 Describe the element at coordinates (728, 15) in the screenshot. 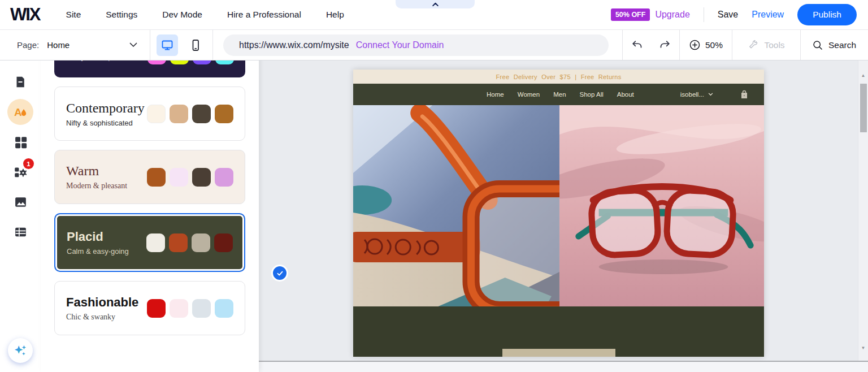

I see `save-button: Save` at that location.